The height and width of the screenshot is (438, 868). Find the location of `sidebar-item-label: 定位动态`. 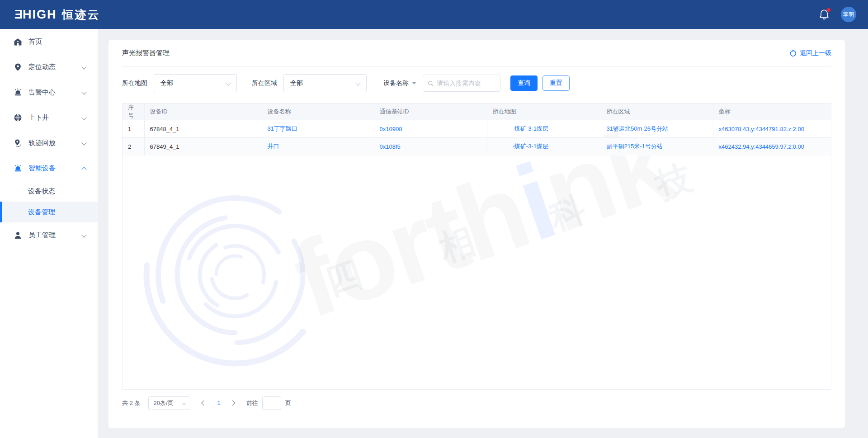

sidebar-item-label: 定位动态 is located at coordinates (42, 67).